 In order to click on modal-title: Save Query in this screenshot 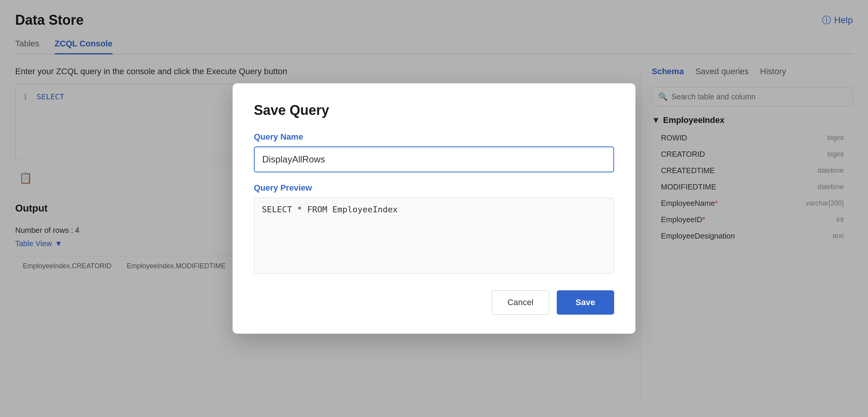, I will do `click(434, 110)`.